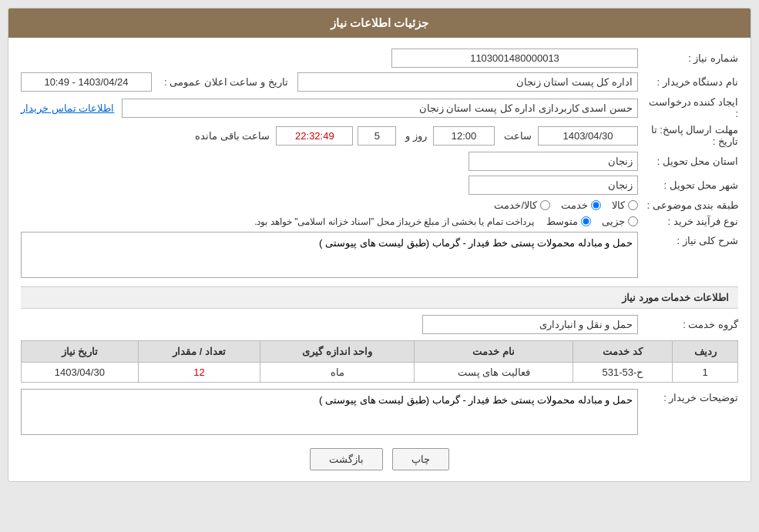 The image size is (759, 532). What do you see at coordinates (522, 205) in the screenshot?
I see `category-option-kala-khadamat: کالا/خدمت` at bounding box center [522, 205].